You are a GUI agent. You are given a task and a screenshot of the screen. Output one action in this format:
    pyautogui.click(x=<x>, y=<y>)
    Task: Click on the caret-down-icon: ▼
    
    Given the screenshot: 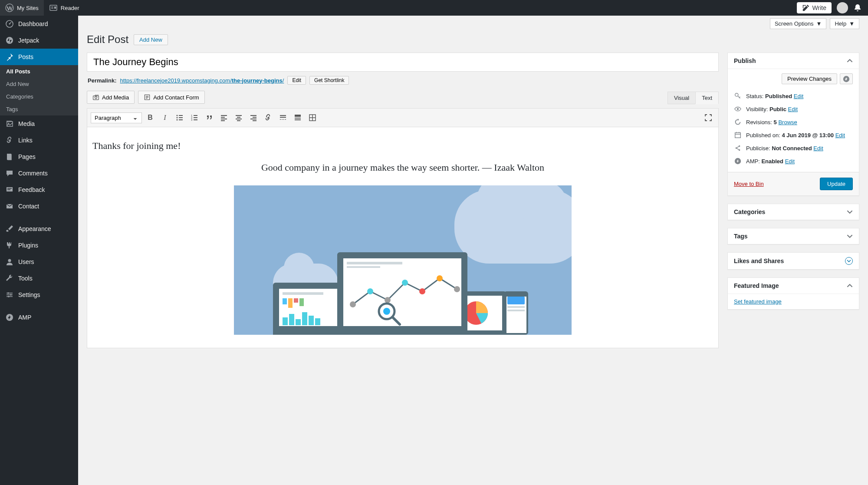 What is the action you would take?
    pyautogui.click(x=852, y=23)
    